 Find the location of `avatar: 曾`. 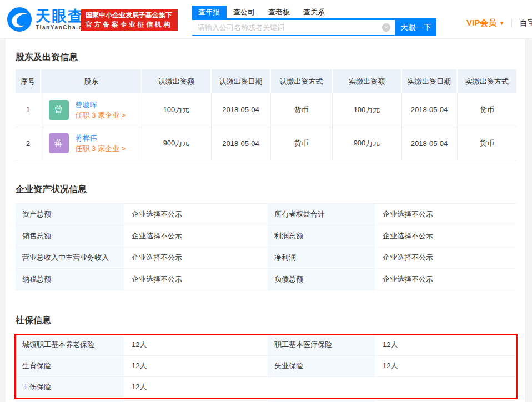

avatar: 曾 is located at coordinates (59, 110).